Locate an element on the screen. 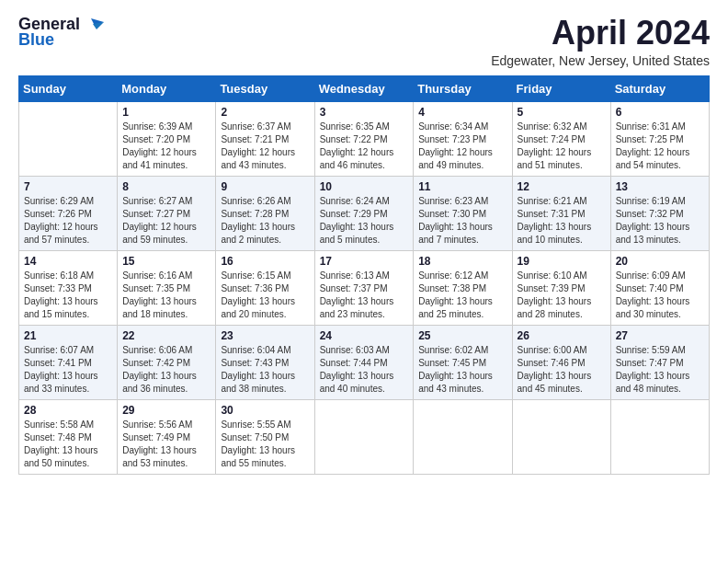  day-number: 4 is located at coordinates (462, 112).